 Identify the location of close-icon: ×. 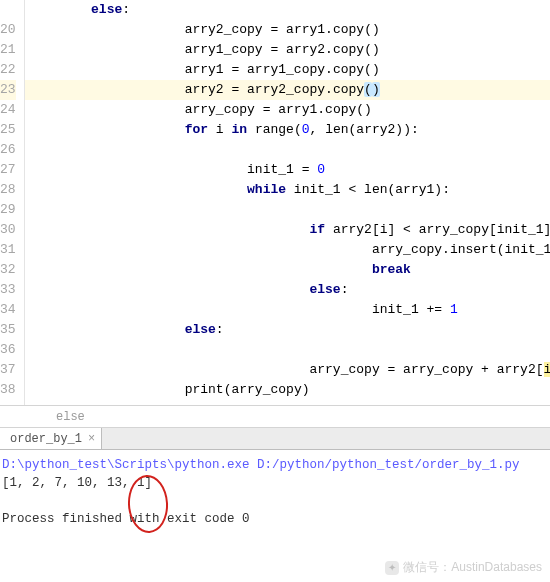
(92, 439).